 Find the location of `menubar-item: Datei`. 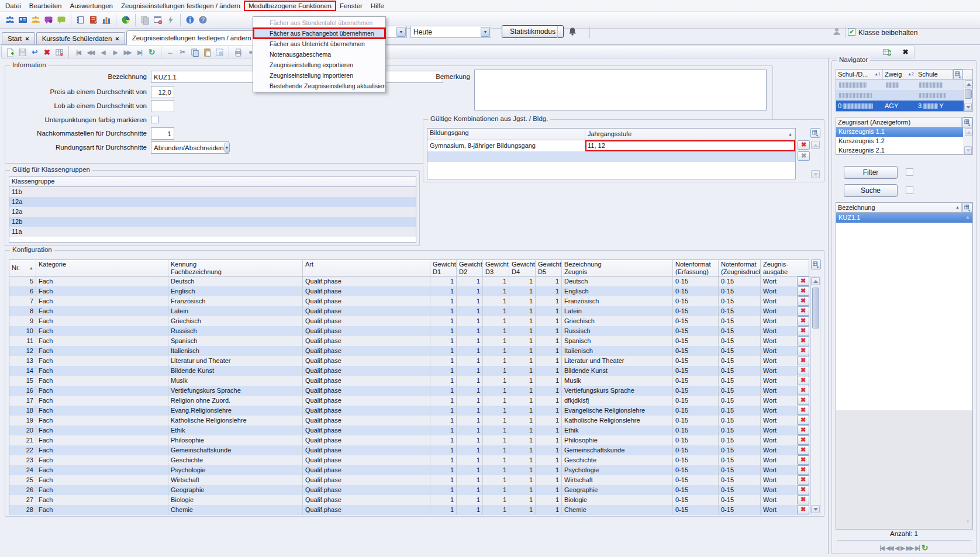

menubar-item: Datei is located at coordinates (13, 6).